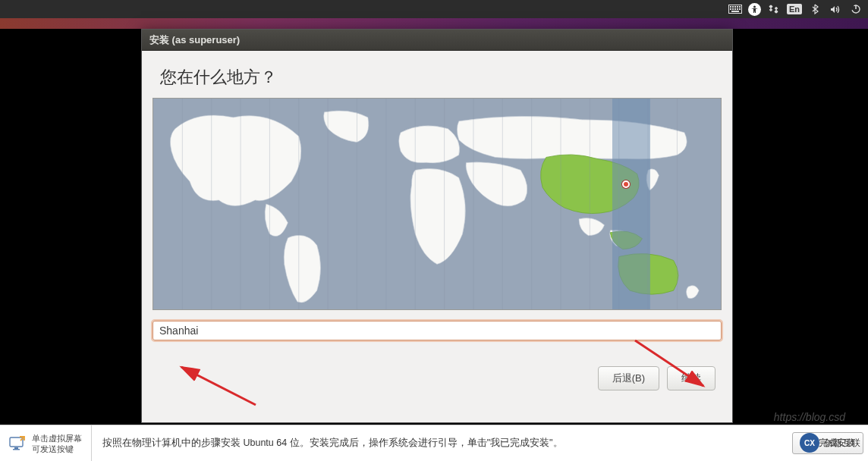  Describe the element at coordinates (437, 77) in the screenshot. I see `page-heading: 您在什么地方？` at that location.